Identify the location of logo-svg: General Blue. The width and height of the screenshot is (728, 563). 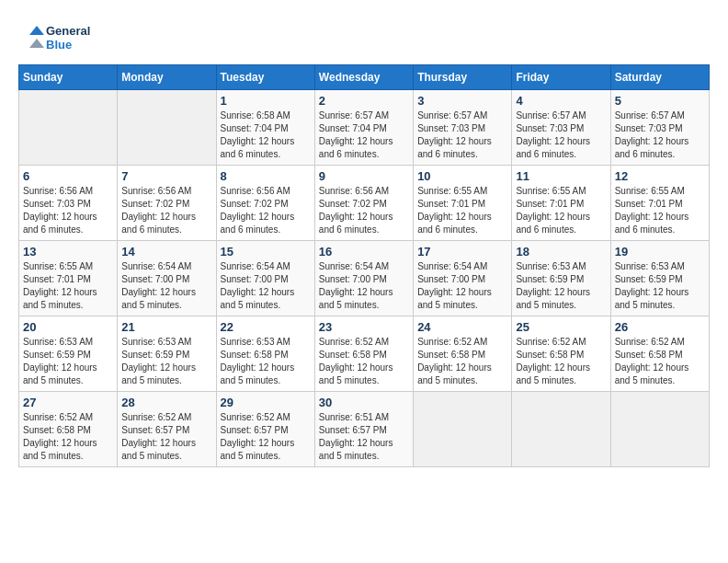
(60, 37).